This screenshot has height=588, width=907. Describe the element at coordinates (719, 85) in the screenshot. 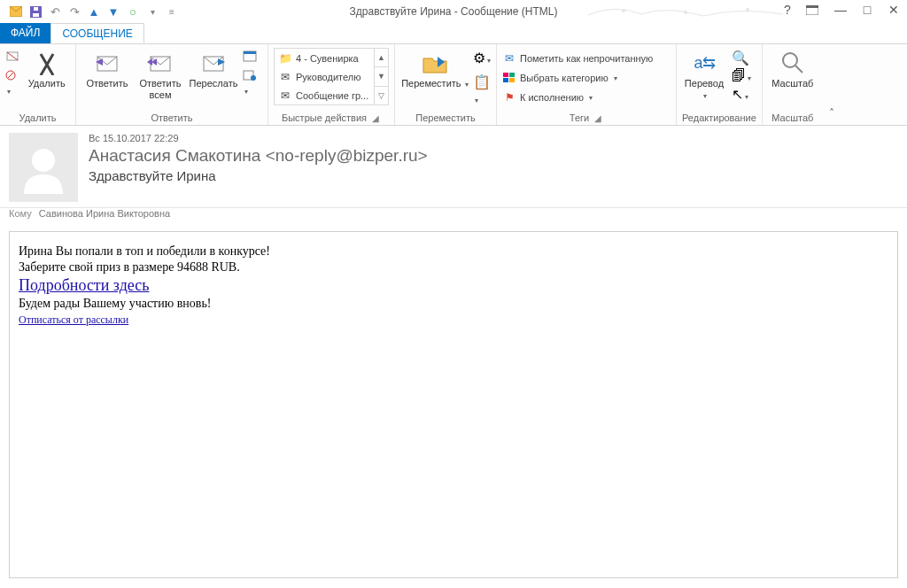

I see `group-editing: a⇆ Перевод ▾ 🔍 🗐▾ ↖▾ Редактирование` at that location.